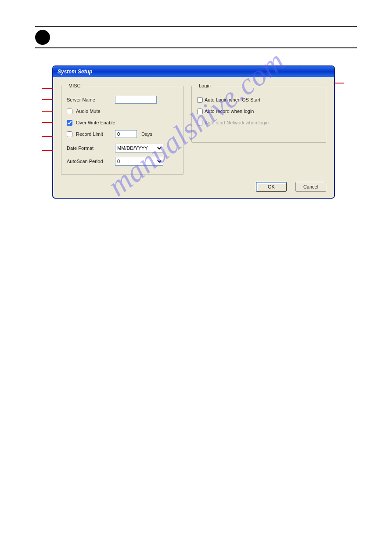 The width and height of the screenshot is (392, 555). What do you see at coordinates (196, 48) in the screenshot?
I see `divider-bottom` at bounding box center [196, 48].